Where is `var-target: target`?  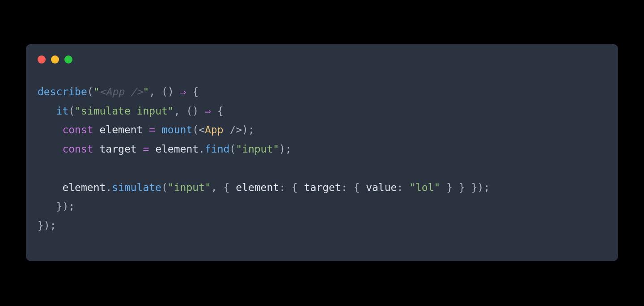
var-target: target is located at coordinates (118, 149).